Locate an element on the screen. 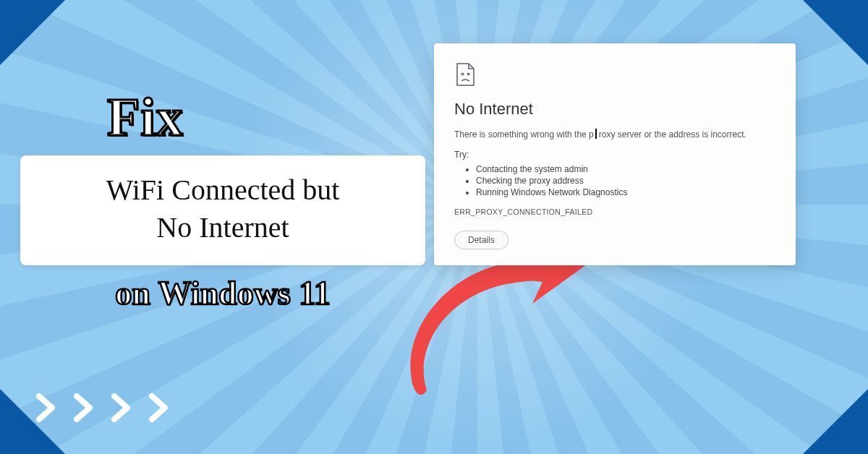 This screenshot has height=454, width=868. error-description-part2: roxy server or the address is incorrect. is located at coordinates (673, 134).